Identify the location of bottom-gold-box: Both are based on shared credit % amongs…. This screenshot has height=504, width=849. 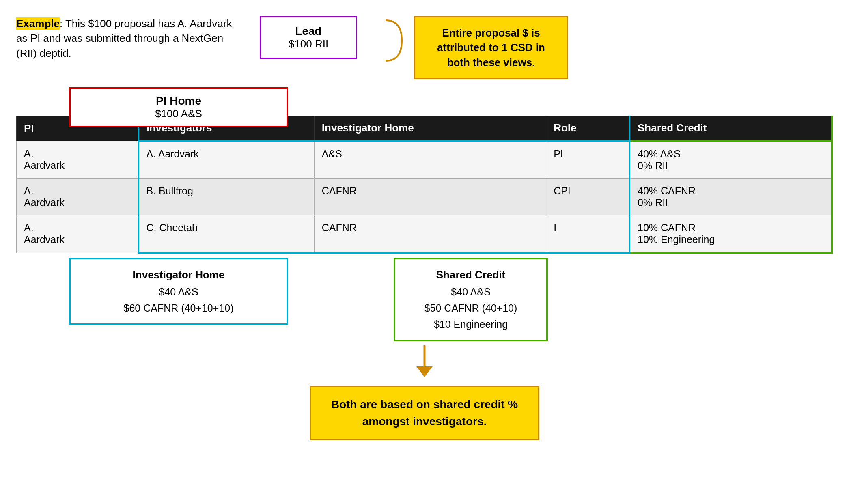
(424, 413).